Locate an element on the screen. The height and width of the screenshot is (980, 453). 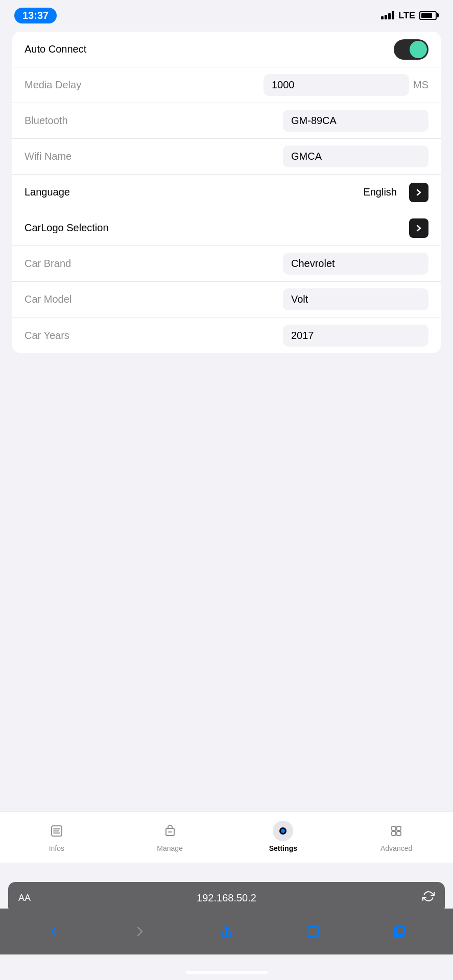
tab-infos: Infos is located at coordinates (57, 837).